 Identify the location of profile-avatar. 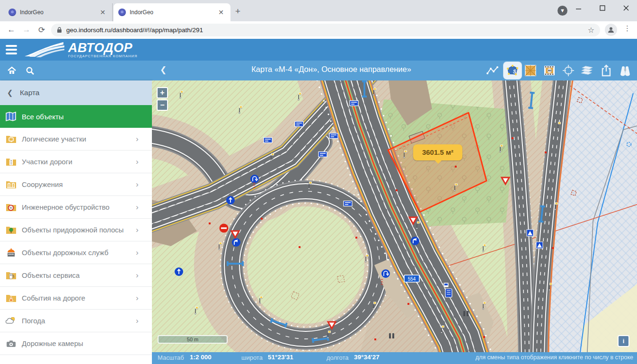
(611, 30).